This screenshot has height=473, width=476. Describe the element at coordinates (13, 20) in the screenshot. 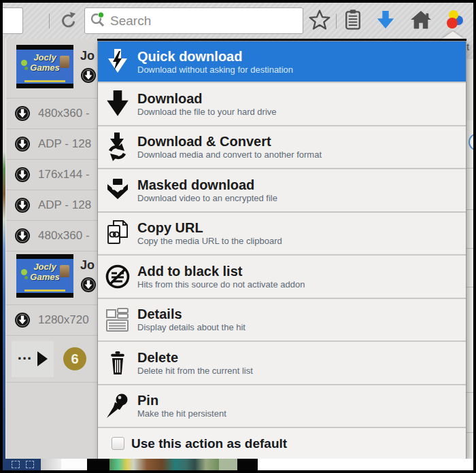

I see `urlbar-fragment` at that location.